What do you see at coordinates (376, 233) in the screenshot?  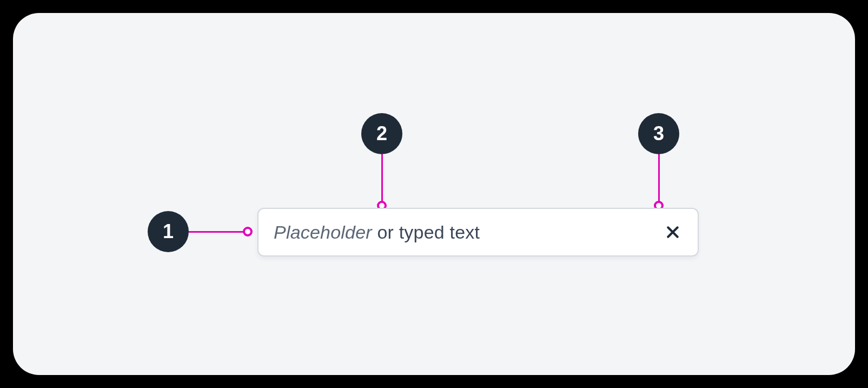 I see `input-display-text: Placeholder or typed text` at bounding box center [376, 233].